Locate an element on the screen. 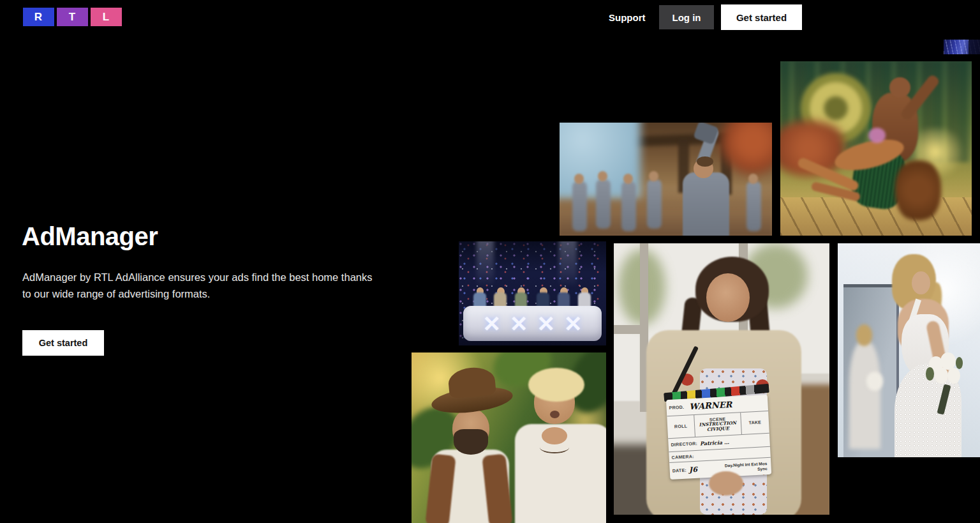 This screenshot has height=523, width=980. rtl-logo-letter-r: R is located at coordinates (38, 17).